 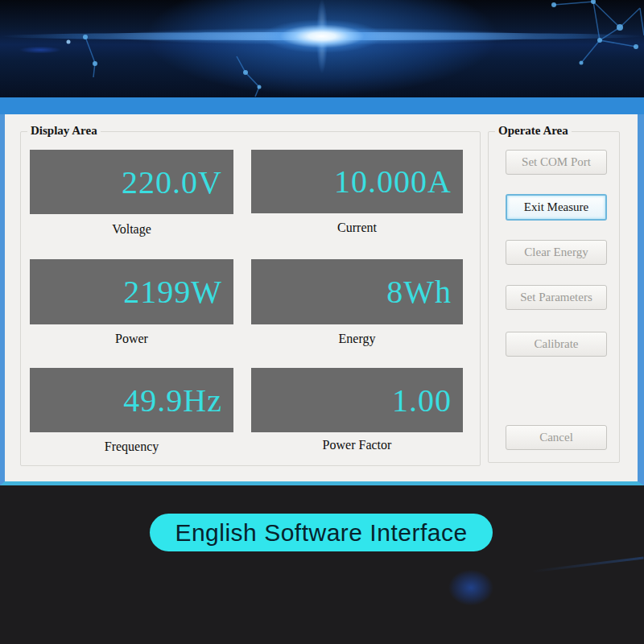 What do you see at coordinates (132, 291) in the screenshot?
I see `power-display: 2199W` at bounding box center [132, 291].